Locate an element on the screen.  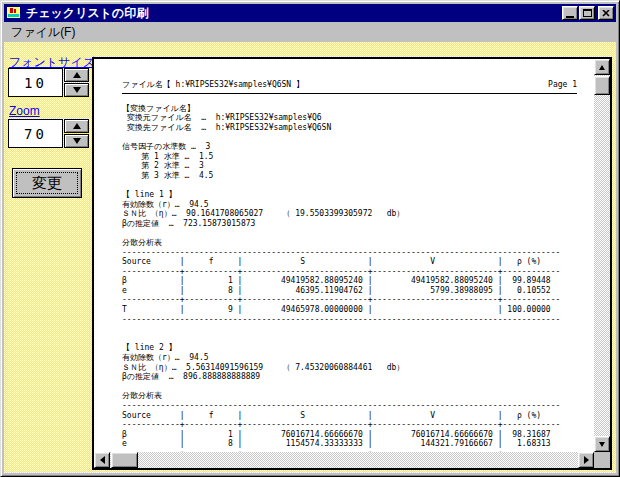
doc-line: 第 3 水準 … 4.5 is located at coordinates (356, 176).